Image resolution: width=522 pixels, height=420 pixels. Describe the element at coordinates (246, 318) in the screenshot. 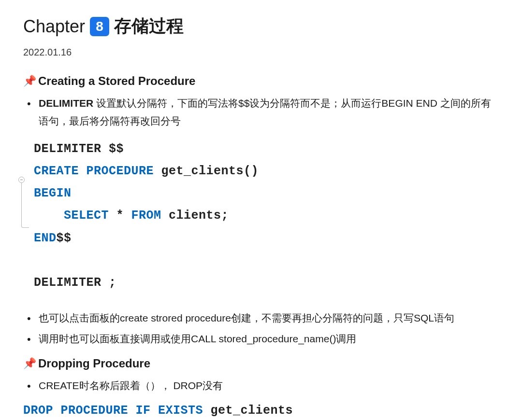

I see `list-item-text: 也可以点击面板的create strored procedure创建，不需要再担…` at that location.